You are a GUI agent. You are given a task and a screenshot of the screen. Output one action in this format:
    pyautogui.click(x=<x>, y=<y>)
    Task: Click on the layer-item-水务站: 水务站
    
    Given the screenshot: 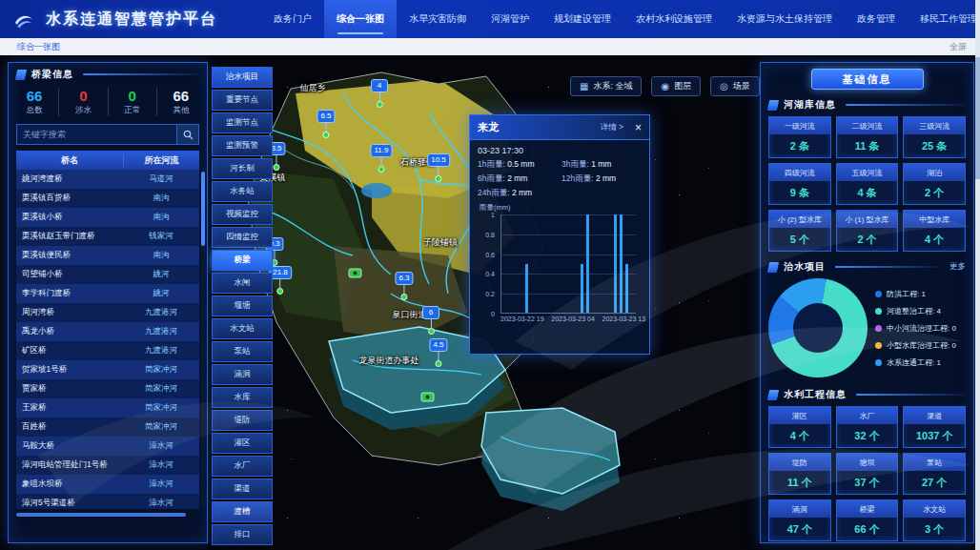 What is the action you would take?
    pyautogui.click(x=242, y=192)
    